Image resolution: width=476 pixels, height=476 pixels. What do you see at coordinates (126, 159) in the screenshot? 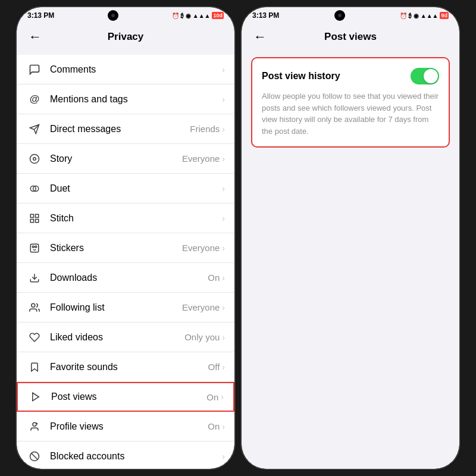
I see `menu-item-story: Story Everyone ›` at bounding box center [126, 159].